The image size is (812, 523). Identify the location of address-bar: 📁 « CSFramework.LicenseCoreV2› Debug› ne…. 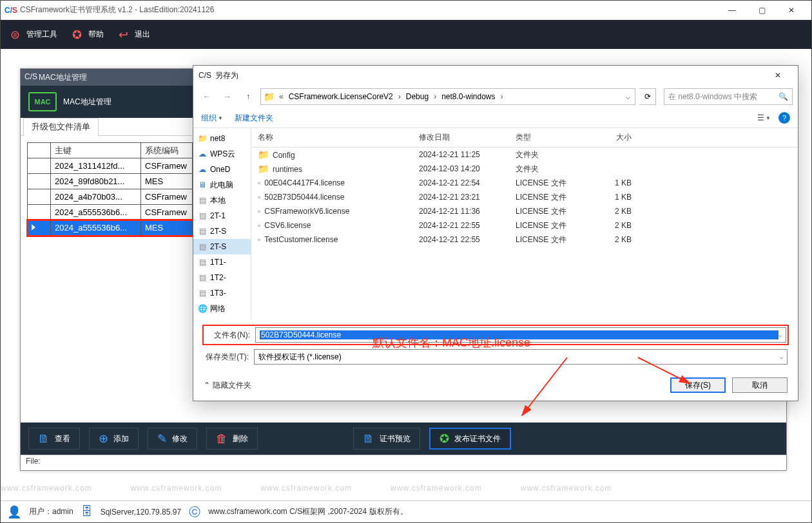
(448, 97).